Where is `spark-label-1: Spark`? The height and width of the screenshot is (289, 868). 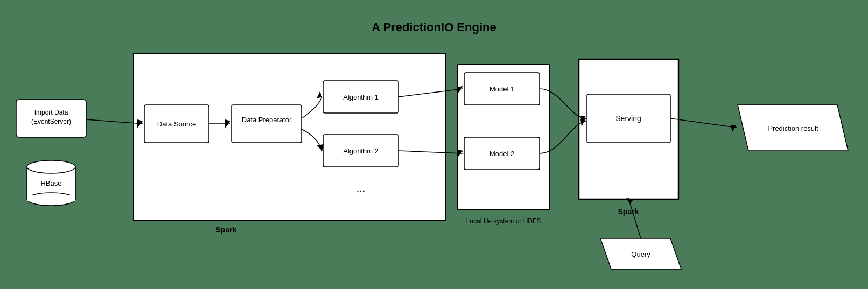
spark-label-1: Spark is located at coordinates (226, 230).